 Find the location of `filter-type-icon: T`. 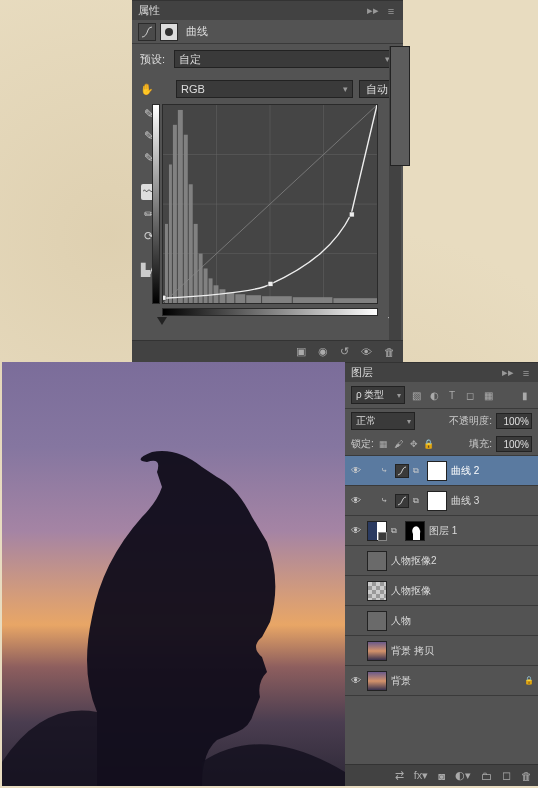

filter-type-icon: T is located at coordinates (452, 395).